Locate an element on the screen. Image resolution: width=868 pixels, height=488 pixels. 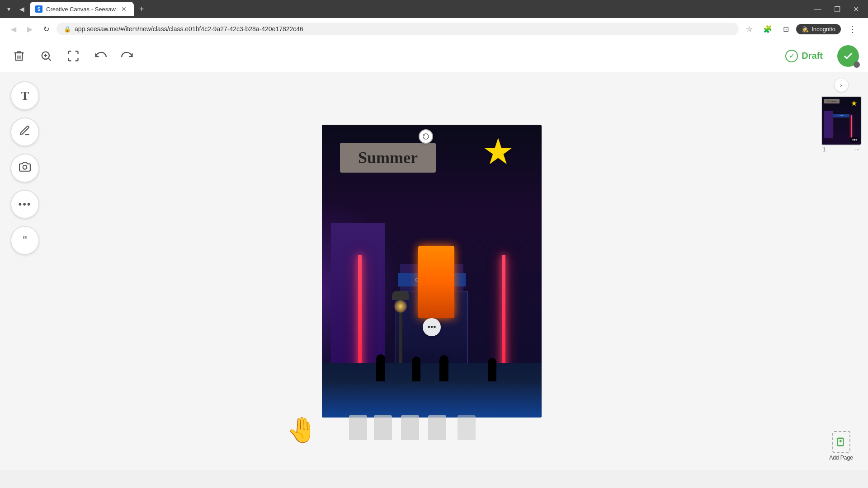
submit-button is located at coordinates (848, 56).